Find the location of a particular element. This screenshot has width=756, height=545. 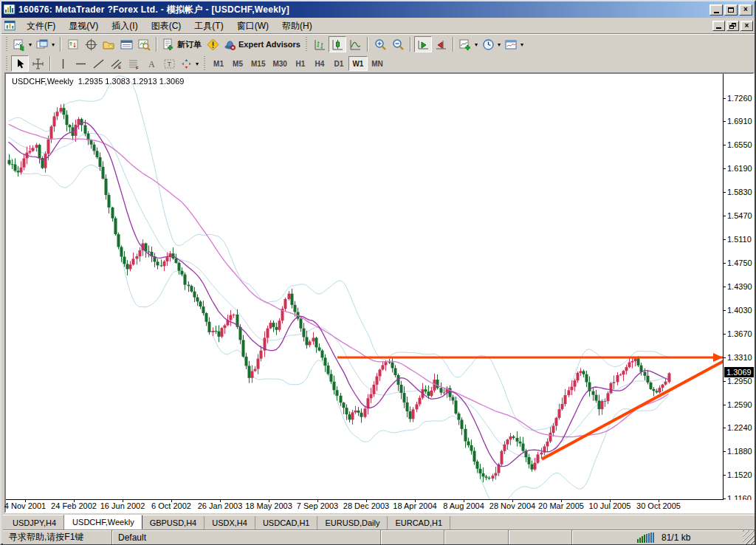

status-profile: Default is located at coordinates (247, 538).